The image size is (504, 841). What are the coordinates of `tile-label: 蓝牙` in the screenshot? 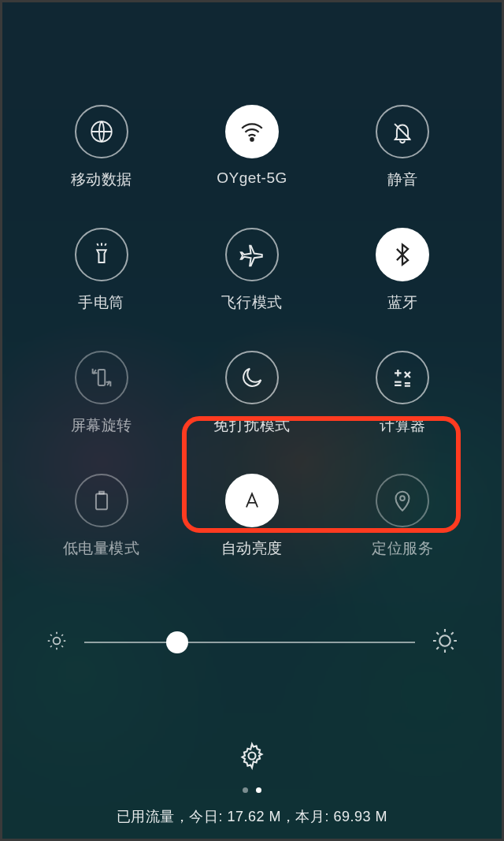 It's located at (403, 303).